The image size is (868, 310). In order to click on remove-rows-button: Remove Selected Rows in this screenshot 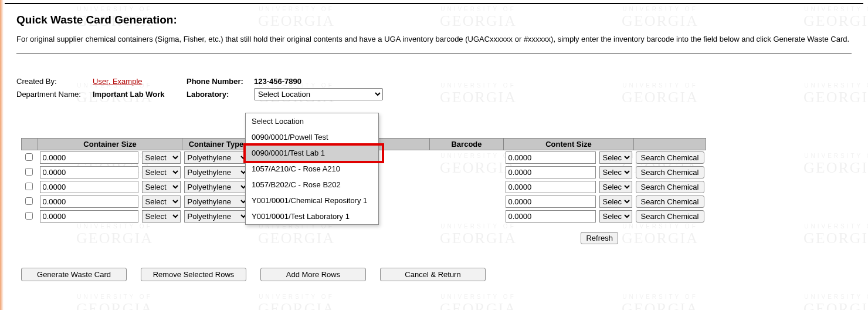, I will do `click(194, 275)`.